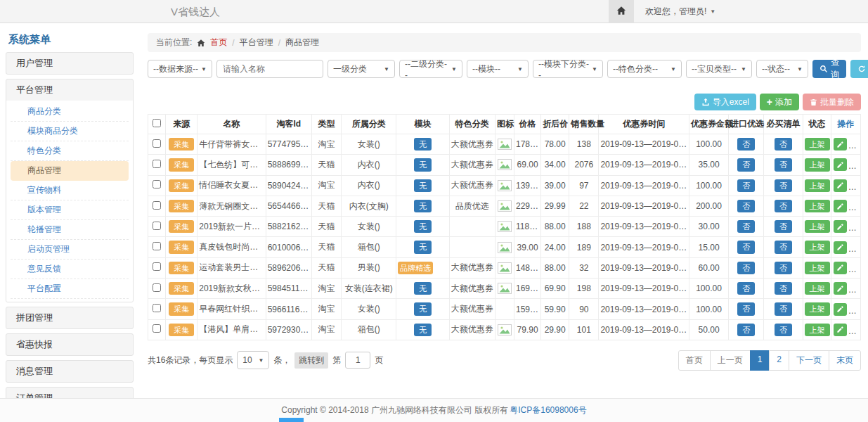 This screenshot has width=868, height=422. What do you see at coordinates (809, 360) in the screenshot?
I see `pager-button: 下一页` at bounding box center [809, 360].